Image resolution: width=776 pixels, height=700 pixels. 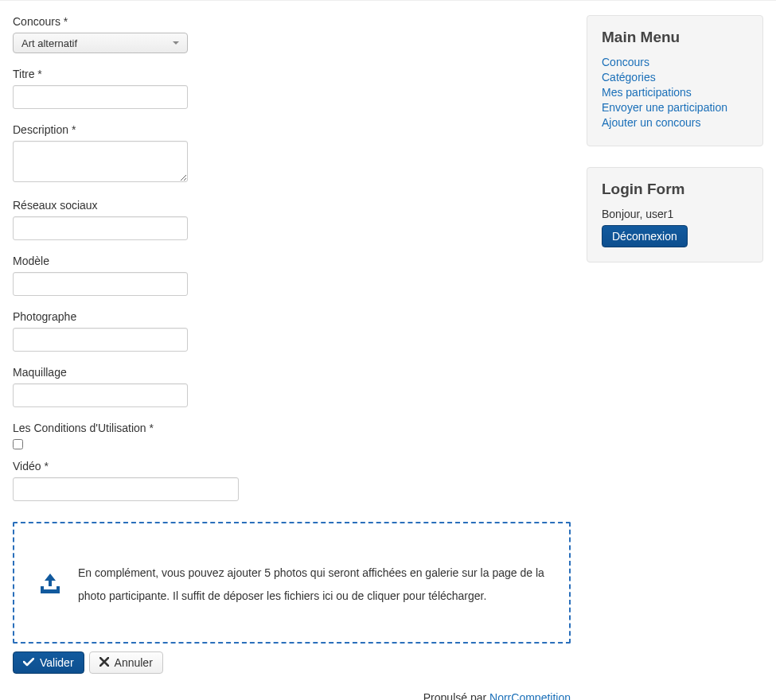 What do you see at coordinates (291, 437) in the screenshot?
I see `field-conditions: Les Conditions d'Utilisation *` at bounding box center [291, 437].